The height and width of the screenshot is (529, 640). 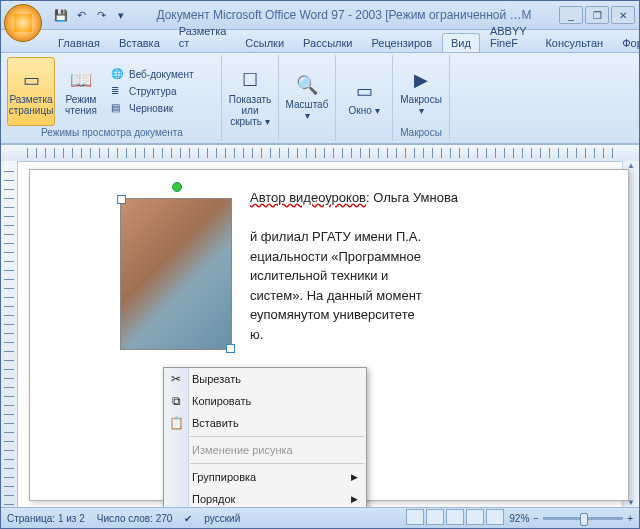 I want to click on view-mode-buttons, so click(x=455, y=518).